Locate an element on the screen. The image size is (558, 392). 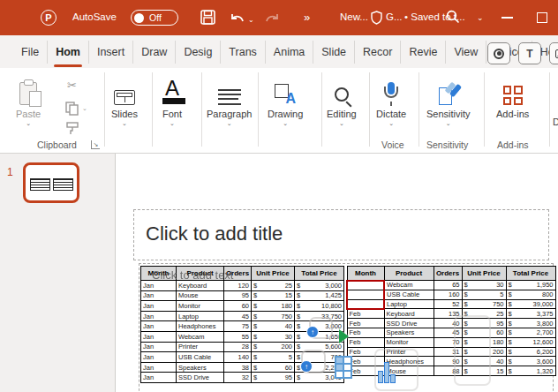
tab-recor: Recor is located at coordinates (378, 52).